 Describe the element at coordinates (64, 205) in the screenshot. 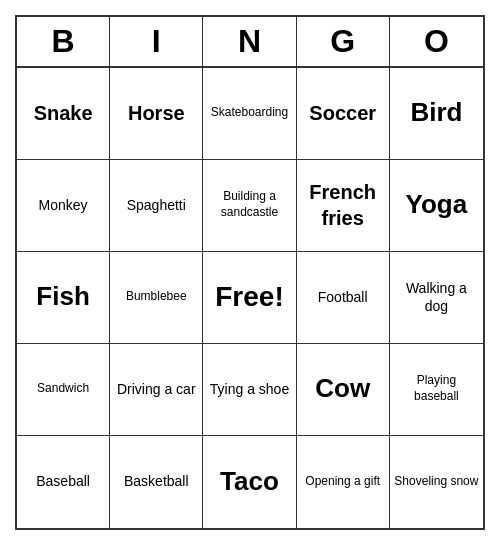

I see `cell-label: Monkey` at that location.